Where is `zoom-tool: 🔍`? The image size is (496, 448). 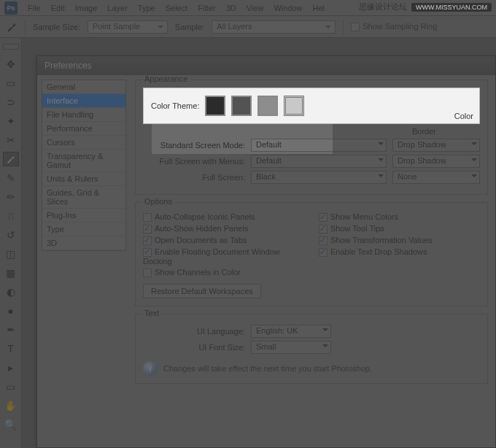 zoom-tool: 🔍 is located at coordinates (11, 425).